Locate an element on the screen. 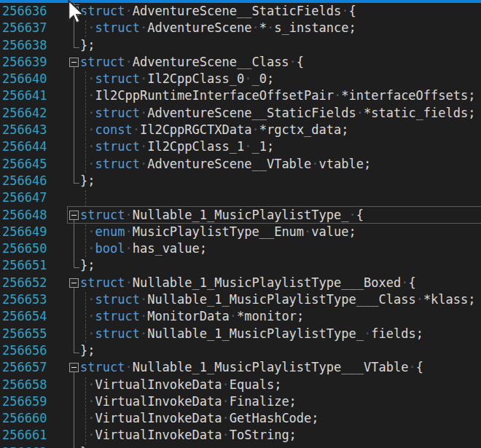  line-number: 256658 is located at coordinates (25, 385).